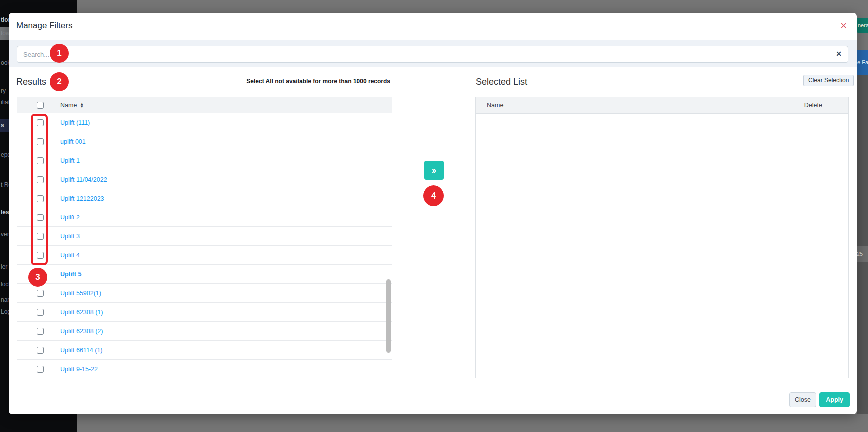 This screenshot has height=432, width=868. I want to click on row-name-link: Uplift 66114 (1), so click(82, 350).